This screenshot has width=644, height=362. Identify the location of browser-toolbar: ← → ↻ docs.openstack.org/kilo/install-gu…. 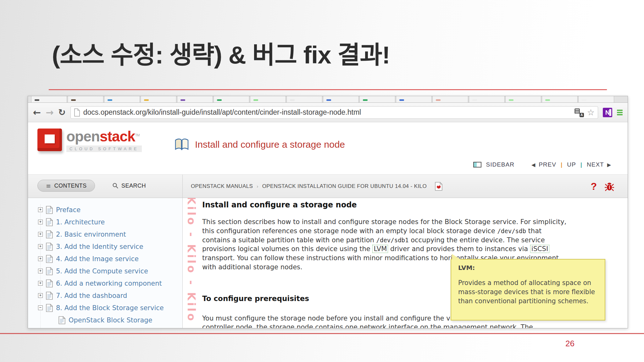
(328, 112).